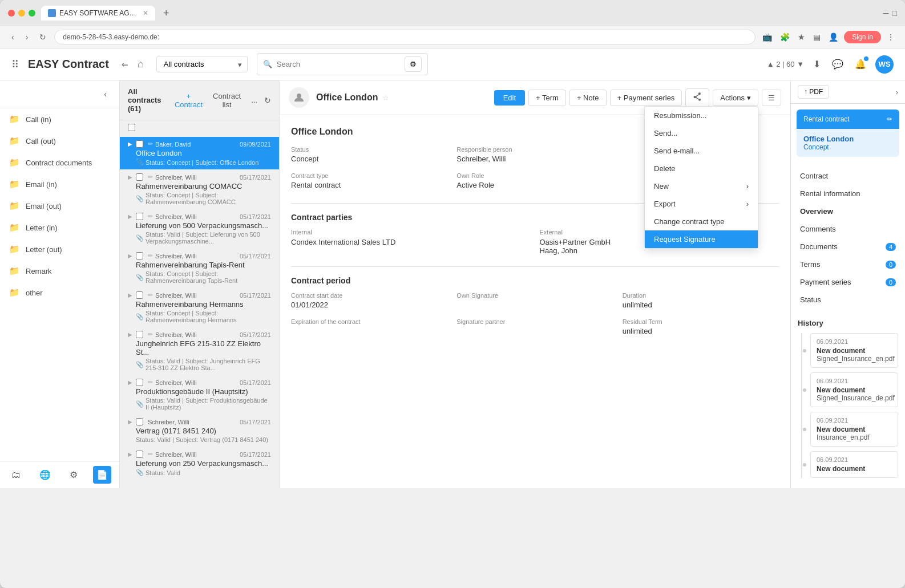 The height and width of the screenshot is (588, 905). What do you see at coordinates (588, 98) in the screenshot?
I see `note-btn: + Note` at bounding box center [588, 98].